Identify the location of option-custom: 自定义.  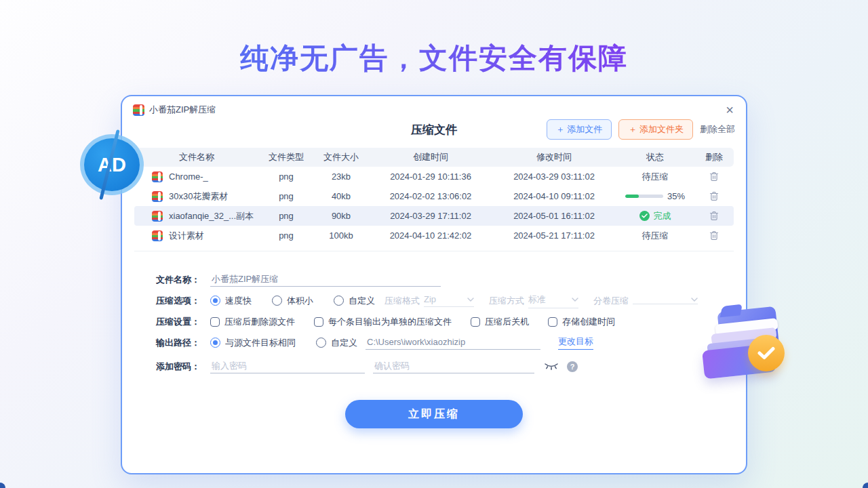
(354, 301).